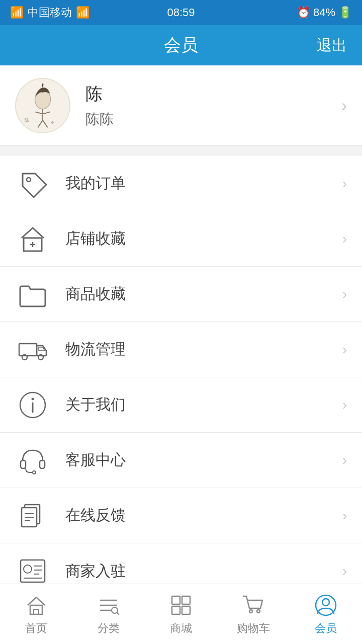  I want to click on menu-item-orders: 我的订单 ›, so click(181, 184).